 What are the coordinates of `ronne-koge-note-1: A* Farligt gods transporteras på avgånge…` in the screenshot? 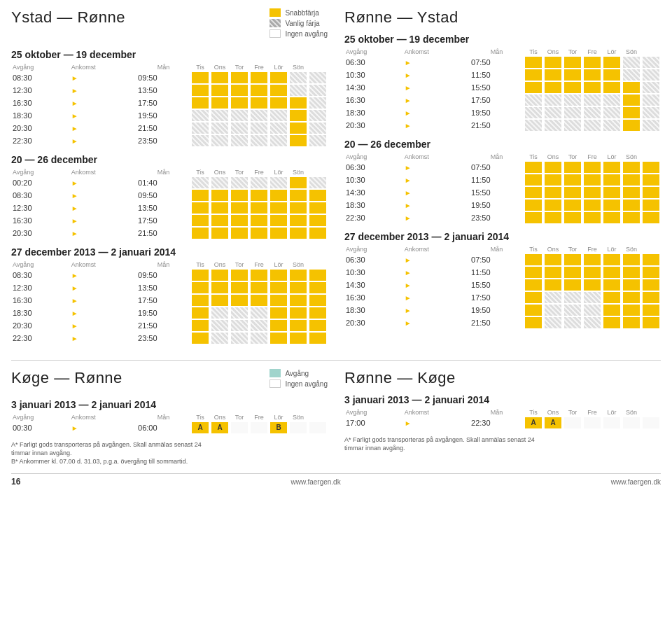 It's located at (503, 440).